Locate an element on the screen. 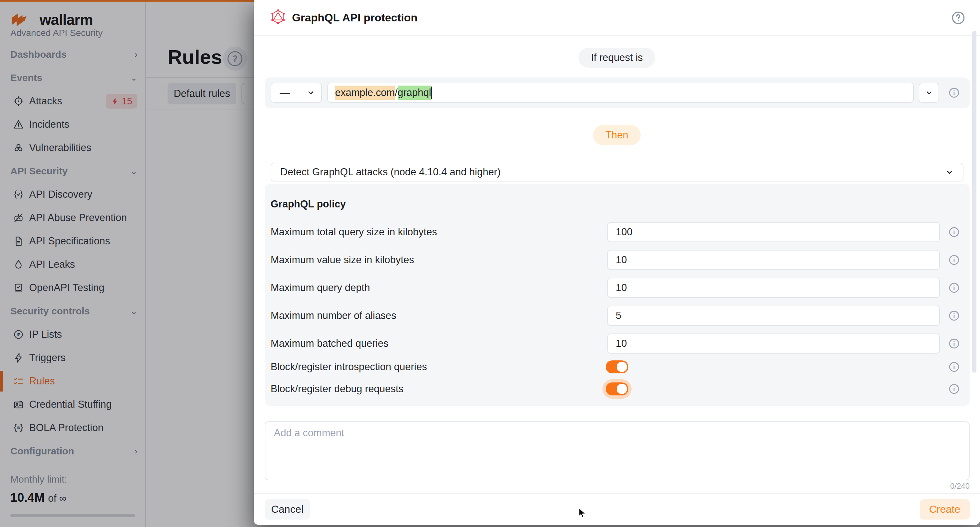 Image resolution: width=980 pixels, height=527 pixels. condition-expand-button is located at coordinates (929, 93).